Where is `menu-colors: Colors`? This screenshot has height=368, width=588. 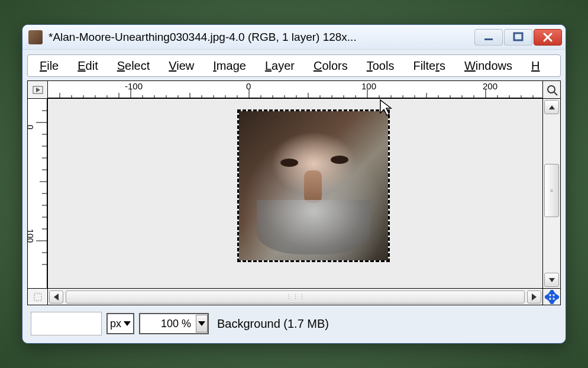
menu-colors: Colors is located at coordinates (331, 66).